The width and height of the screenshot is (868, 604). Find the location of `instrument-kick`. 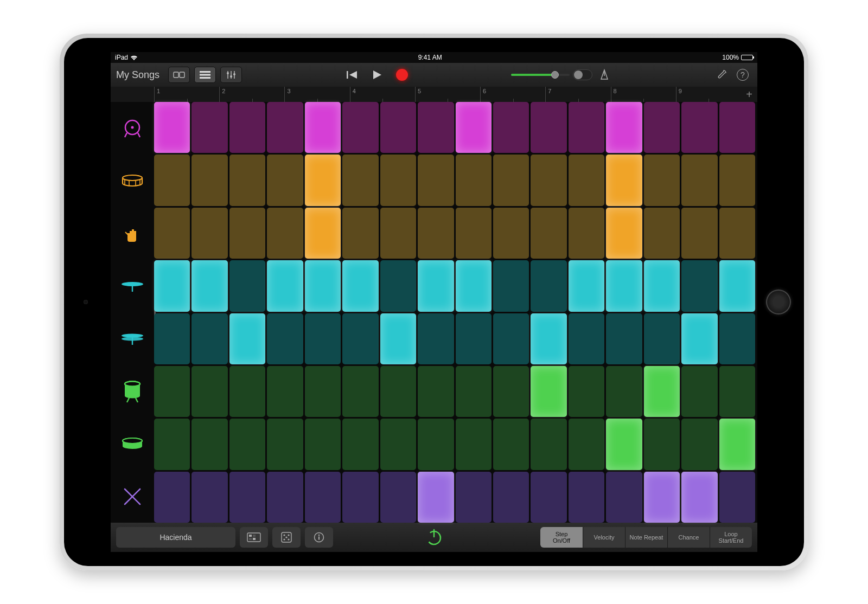

instrument-kick is located at coordinates (132, 128).